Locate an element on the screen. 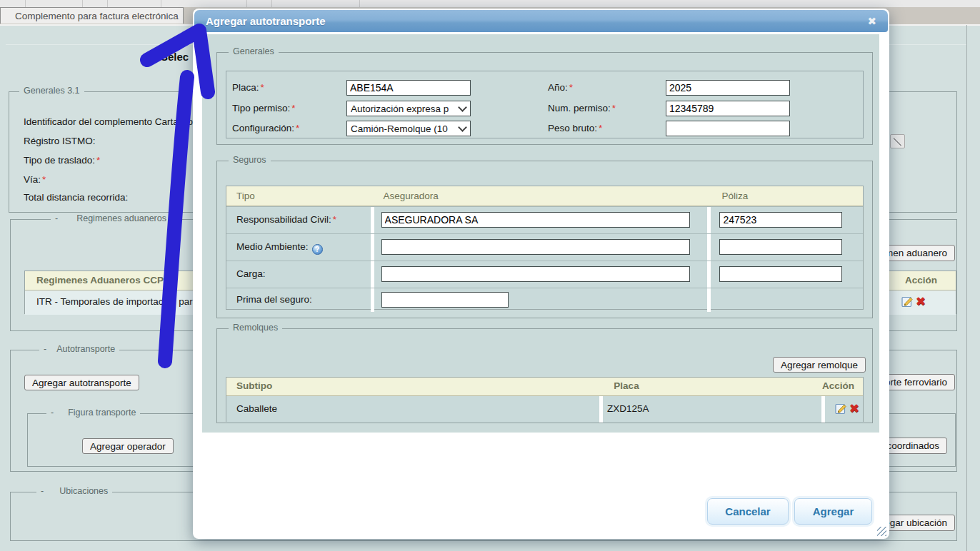 This screenshot has width=980, height=551. remolques-table: Subtipo Placa Acción Caballete ZXD125A is located at coordinates (544, 400).